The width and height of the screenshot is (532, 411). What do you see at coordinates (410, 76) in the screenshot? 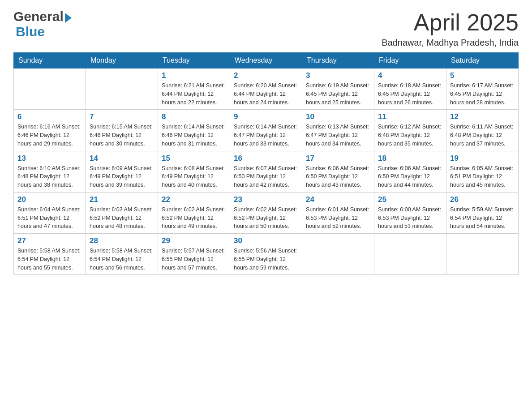
I see `day-number: 4` at bounding box center [410, 76].